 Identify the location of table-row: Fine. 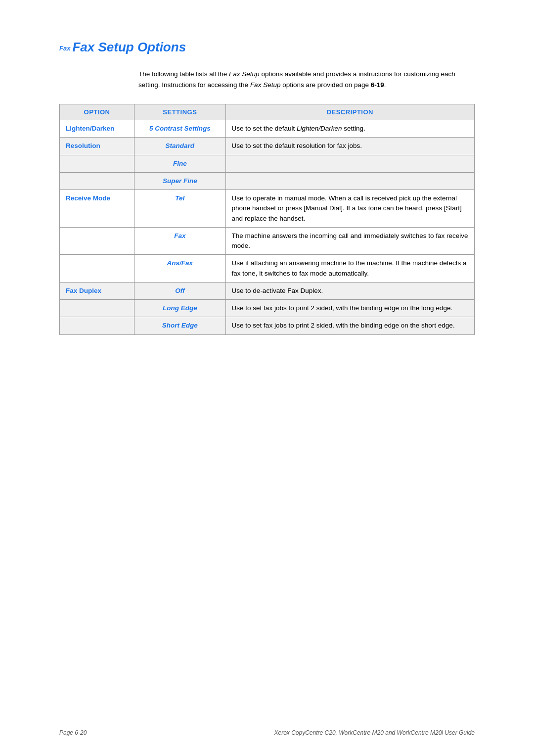
(267, 163).